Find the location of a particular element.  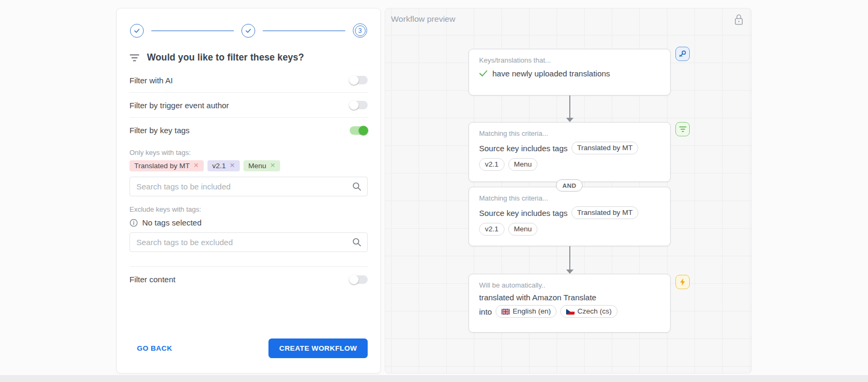

filter-ai-label: Filter with AI is located at coordinates (151, 81).